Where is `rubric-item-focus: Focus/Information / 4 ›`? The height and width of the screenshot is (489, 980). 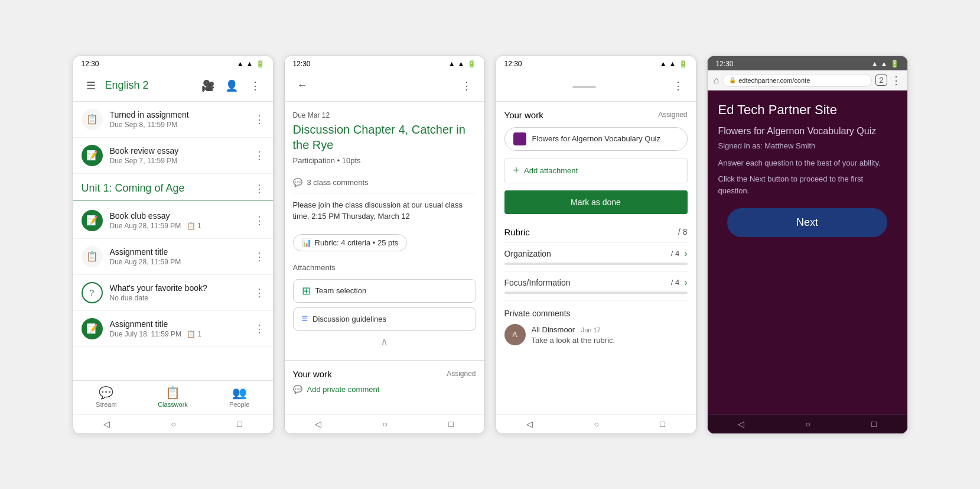 rubric-item-focus: Focus/Information / 4 › is located at coordinates (596, 286).